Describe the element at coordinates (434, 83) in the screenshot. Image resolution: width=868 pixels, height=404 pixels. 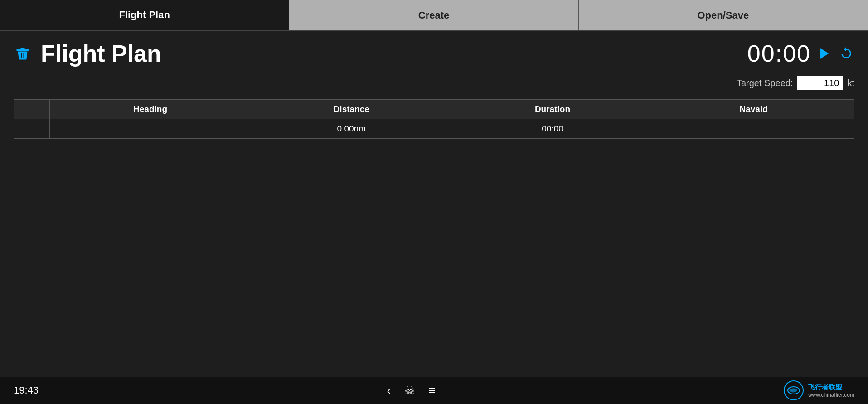
I see `target-speed-row: Target Speed: kt` at that location.